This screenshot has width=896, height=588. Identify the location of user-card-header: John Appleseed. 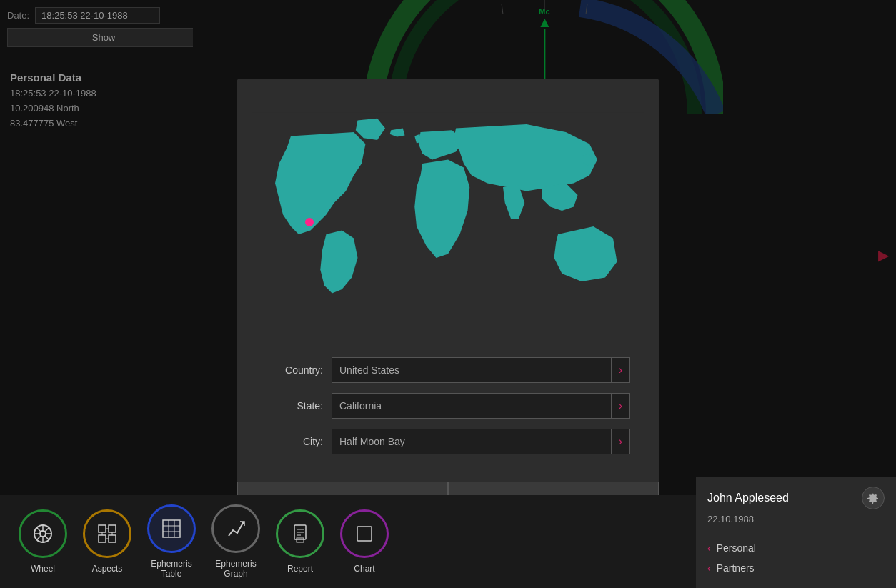
(796, 498).